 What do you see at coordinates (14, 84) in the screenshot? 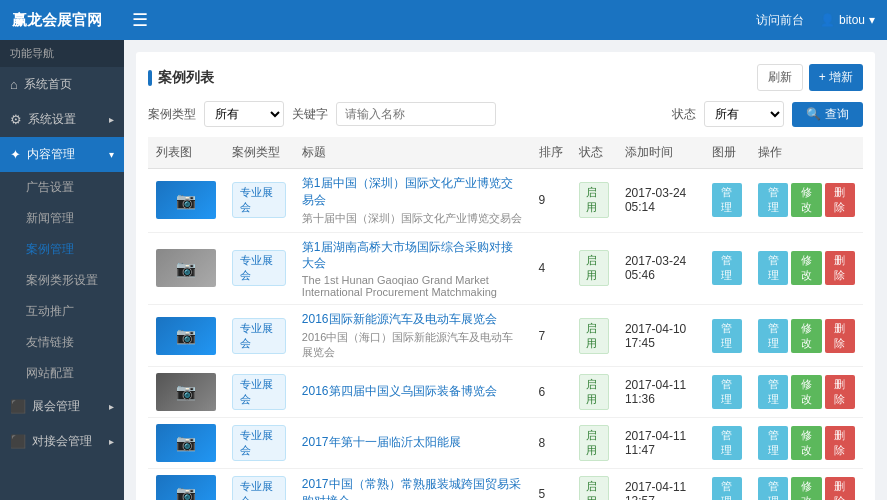
I see `home-icon: ⌂` at bounding box center [14, 84].